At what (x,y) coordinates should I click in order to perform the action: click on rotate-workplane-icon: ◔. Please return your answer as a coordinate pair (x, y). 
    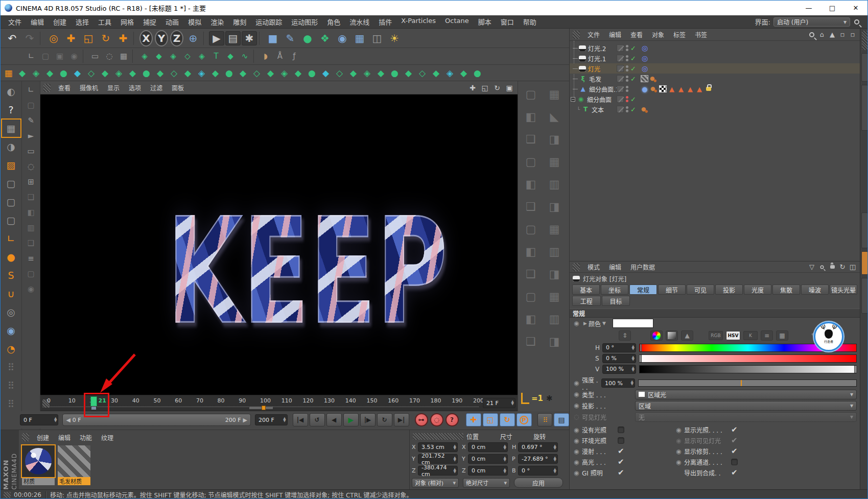
    Looking at the image, I should click on (11, 349).